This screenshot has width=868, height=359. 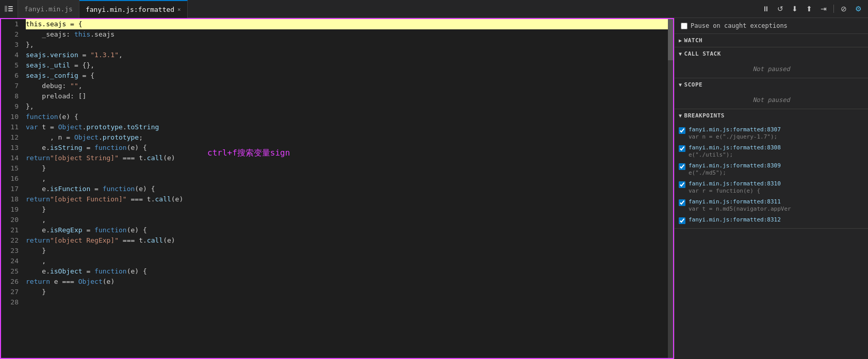 I want to click on code-line: seajs.version = "1.3.1",, so click(x=347, y=55).